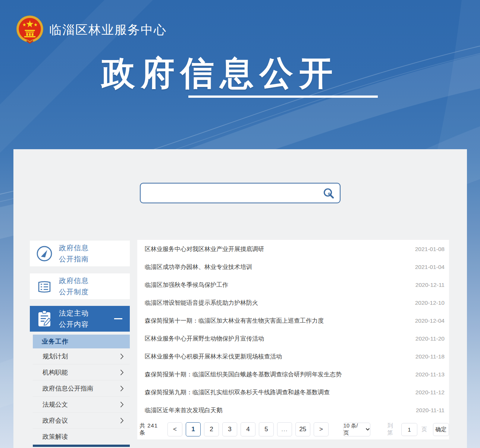  Describe the element at coordinates (220, 73) in the screenshot. I see `page-title: 政府信息公开` at that location.